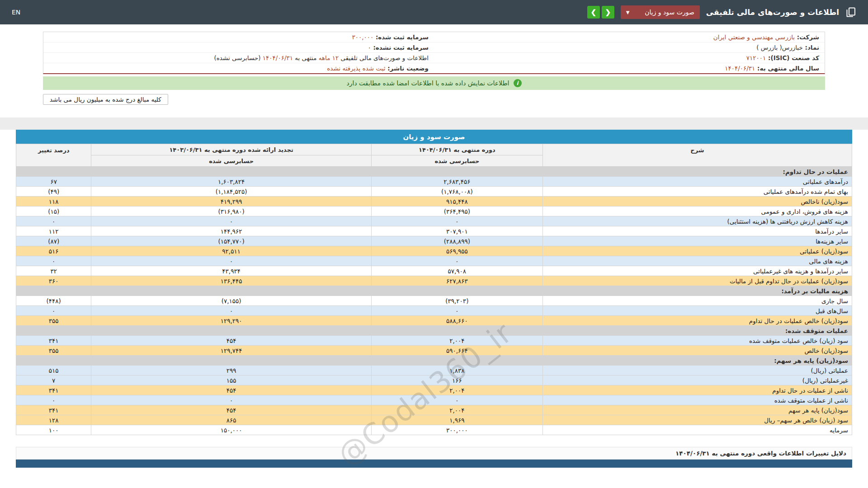 The image size is (868, 488). Describe the element at coordinates (851, 12) in the screenshot. I see `copy-document-icon` at that location.